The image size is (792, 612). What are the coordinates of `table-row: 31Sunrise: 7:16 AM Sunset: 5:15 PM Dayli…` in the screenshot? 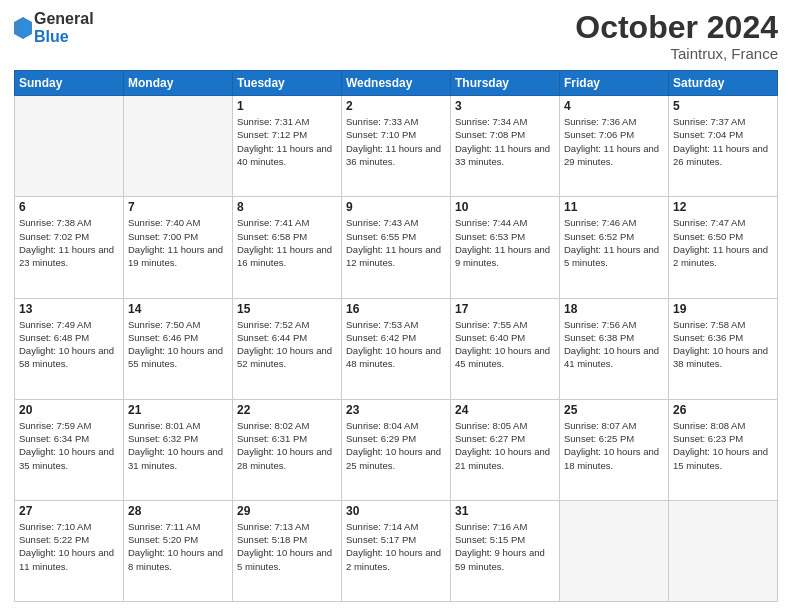 It's located at (506, 550).